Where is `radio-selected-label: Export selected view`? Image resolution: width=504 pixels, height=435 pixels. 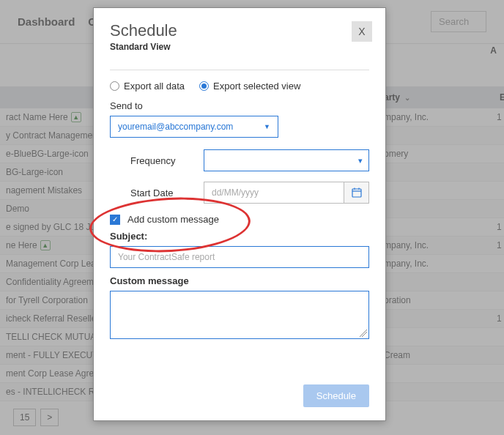
radio-selected-label: Export selected view is located at coordinates (256, 86).